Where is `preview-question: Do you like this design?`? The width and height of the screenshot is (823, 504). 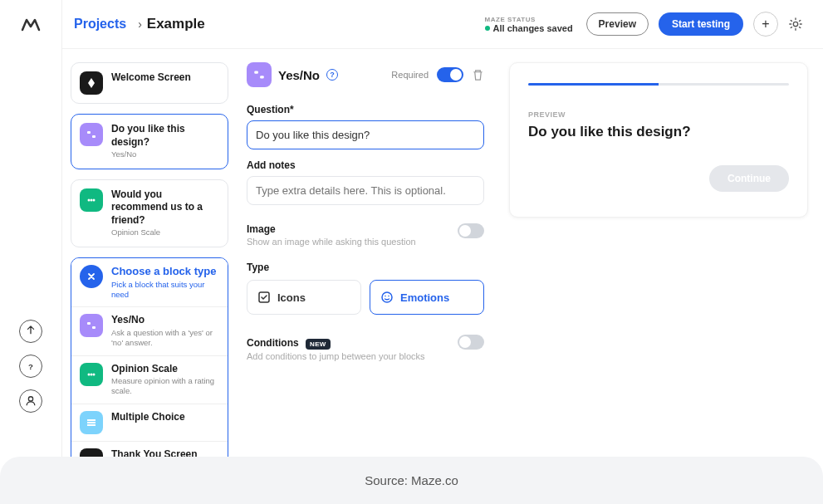 preview-question: Do you like this design? is located at coordinates (659, 132).